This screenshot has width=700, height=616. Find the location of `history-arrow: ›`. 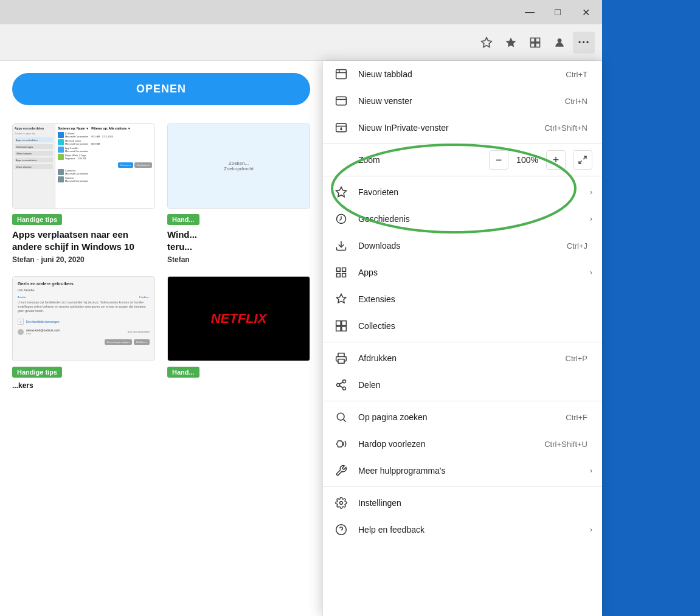

history-arrow: › is located at coordinates (591, 219).